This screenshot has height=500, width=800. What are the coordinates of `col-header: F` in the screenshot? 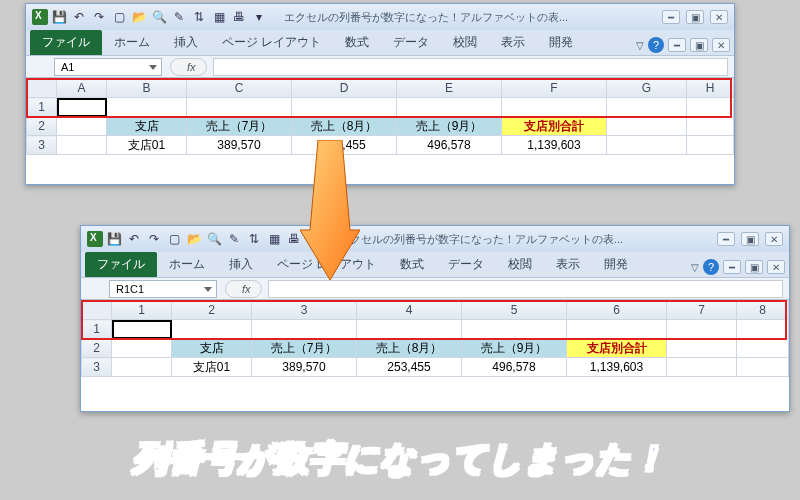 It's located at (554, 88).